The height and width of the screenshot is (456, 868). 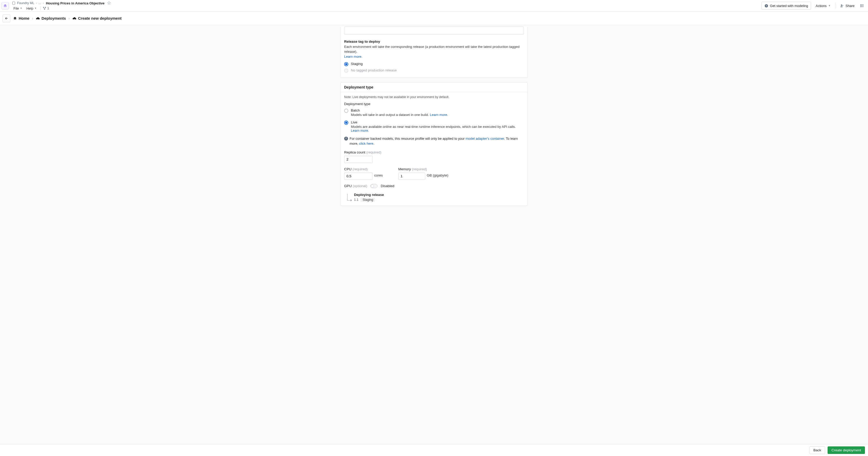 What do you see at coordinates (13, 3) in the screenshot?
I see `document-icon` at bounding box center [13, 3].